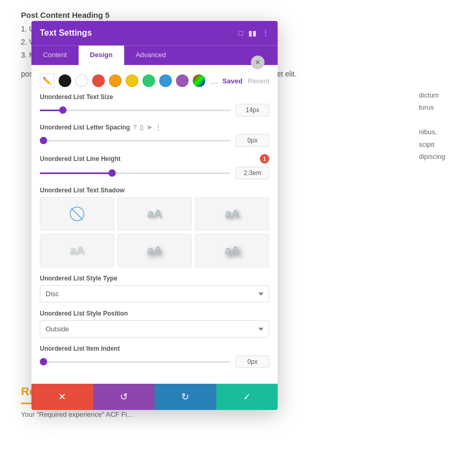 This screenshot has height=476, width=461. What do you see at coordinates (185, 397) in the screenshot?
I see `redo-button: ↻` at bounding box center [185, 397].